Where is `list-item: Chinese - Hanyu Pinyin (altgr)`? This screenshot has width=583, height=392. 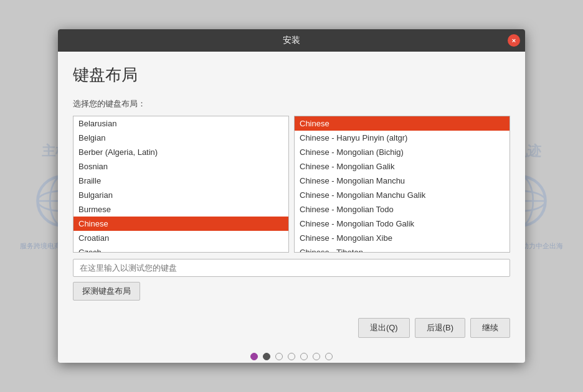
list-item: Chinese - Hanyu Pinyin (altgr) is located at coordinates (402, 138).